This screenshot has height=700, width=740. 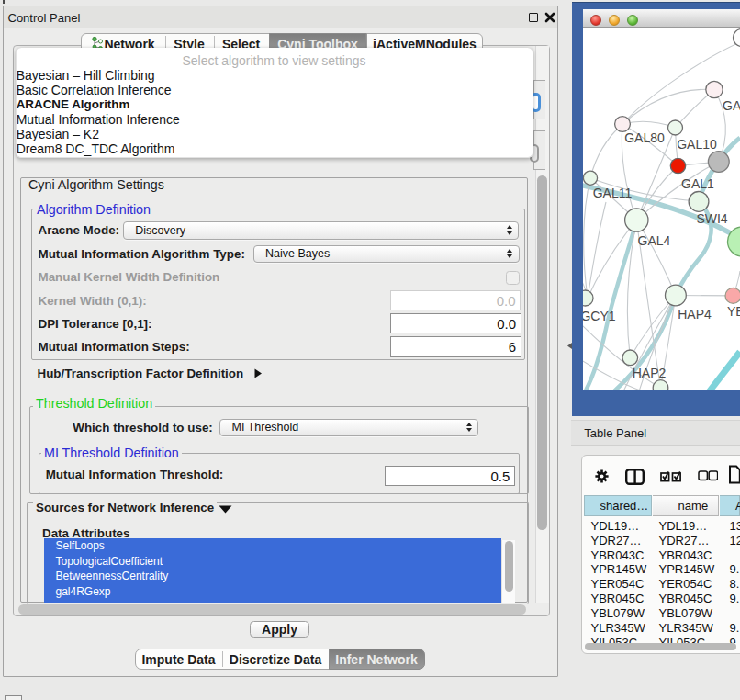 I want to click on svg-text: GCY1, so click(x=600, y=316).